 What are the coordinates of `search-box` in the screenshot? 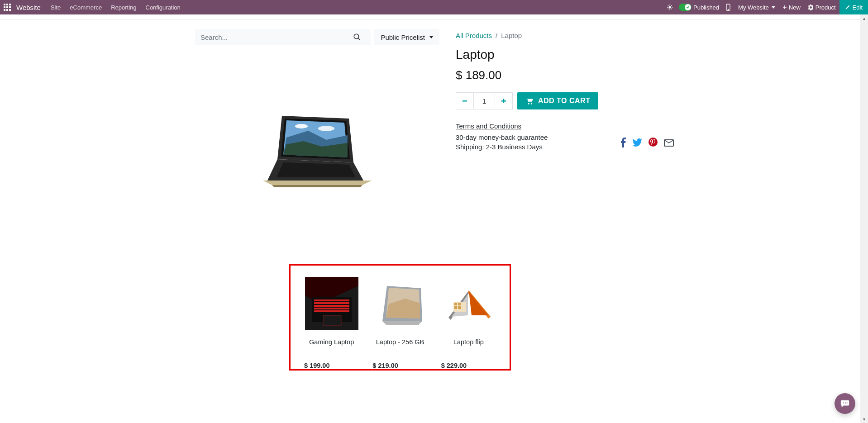 It's located at (283, 37).